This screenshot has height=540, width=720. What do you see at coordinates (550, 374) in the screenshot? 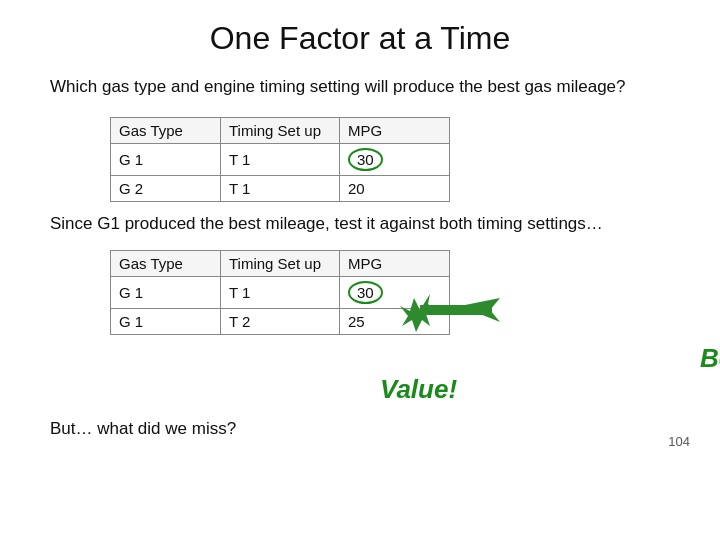
I see `best-value-label: Best Value!` at bounding box center [550, 374].